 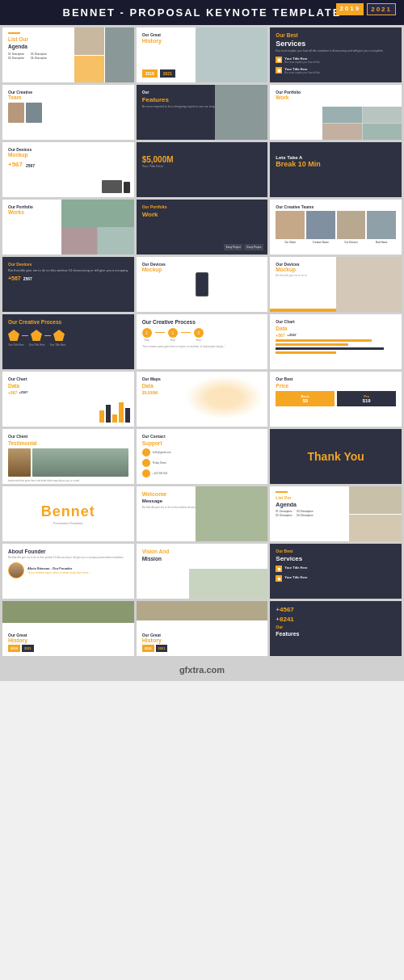 What do you see at coordinates (381, 225) in the screenshot?
I see `ctm-photo4` at bounding box center [381, 225].